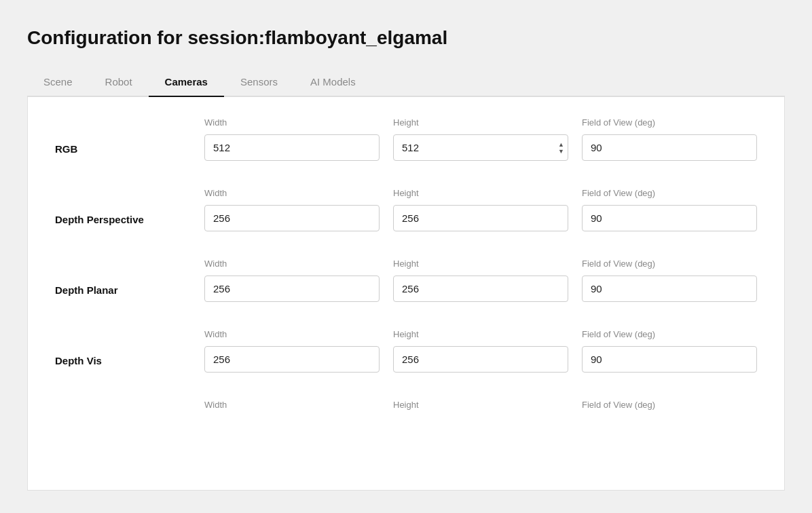  Describe the element at coordinates (333, 83) in the screenshot. I see `tab-ai-models: AI Models` at that location.